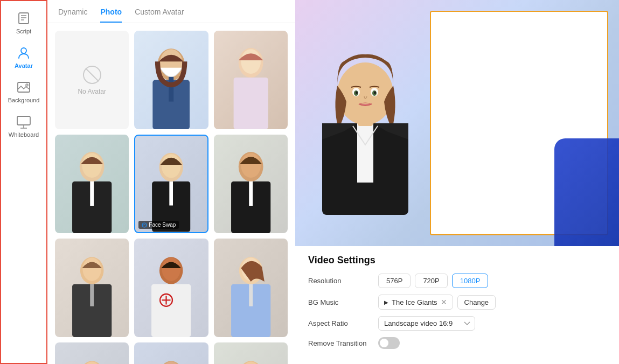  What do you see at coordinates (92, 80) in the screenshot?
I see `avatar-card-no-avatar: No Avatar` at bounding box center [92, 80].